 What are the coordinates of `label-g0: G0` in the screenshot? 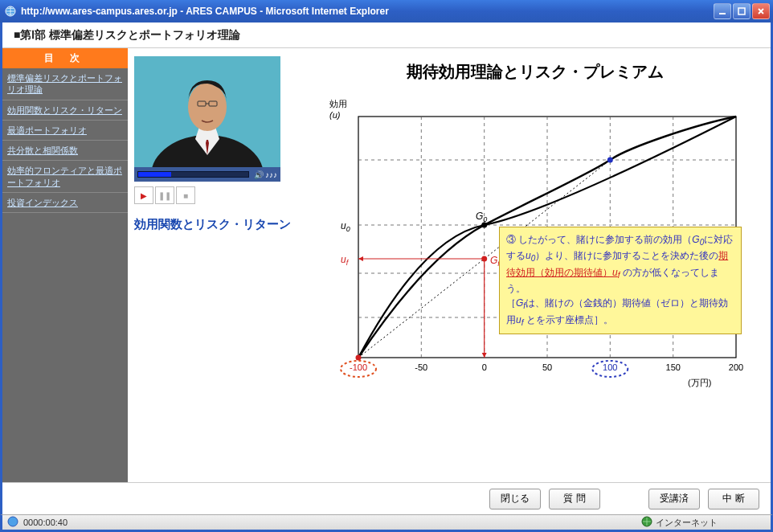 It's located at (481, 217).